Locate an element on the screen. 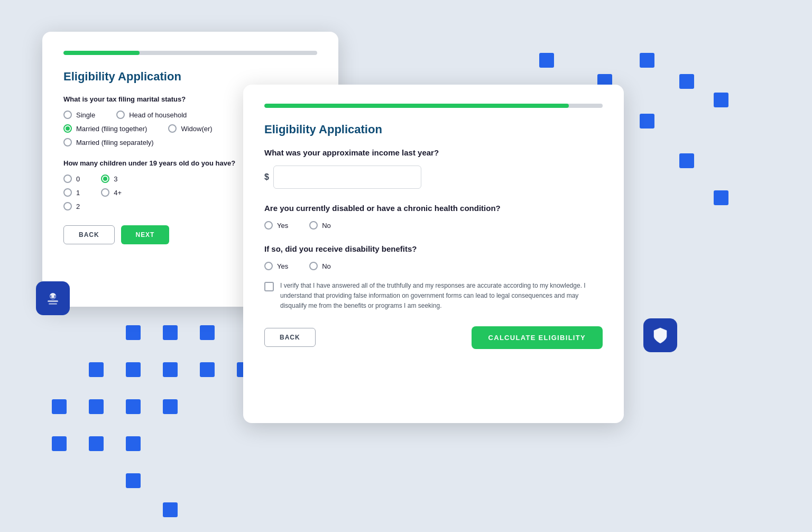 Image resolution: width=812 pixels, height=532 pixels. option-single: Single is located at coordinates (79, 115).